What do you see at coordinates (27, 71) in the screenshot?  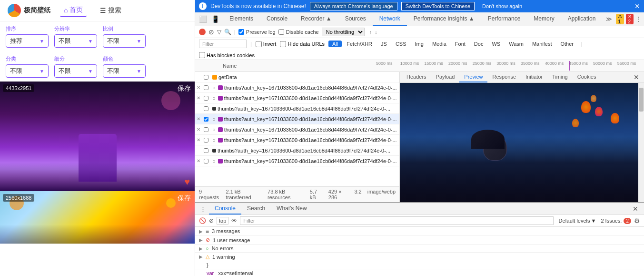 I see `category-select: 不限 ▼` at bounding box center [27, 71].